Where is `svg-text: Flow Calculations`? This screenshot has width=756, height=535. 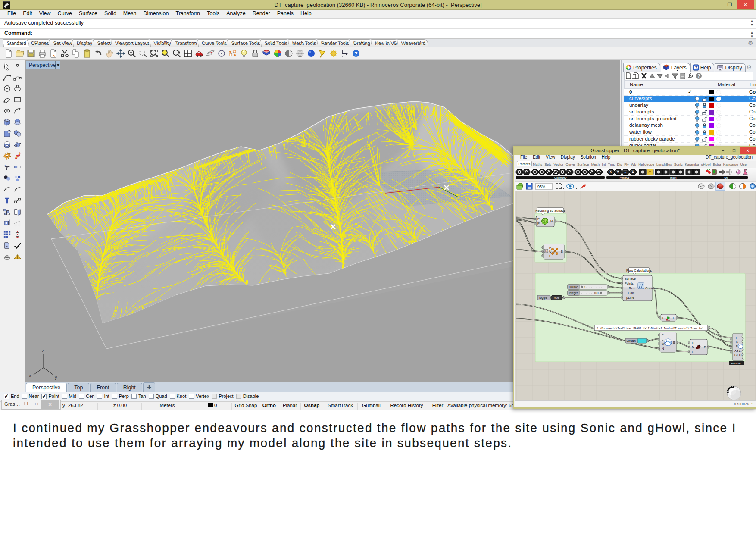
svg-text: Flow Calculations is located at coordinates (639, 271).